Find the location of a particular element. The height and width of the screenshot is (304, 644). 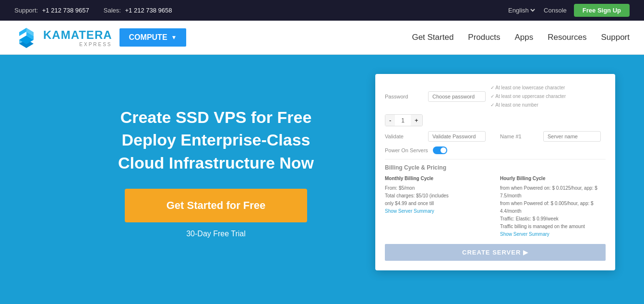

quantity-value: 1 is located at coordinates (403, 121).